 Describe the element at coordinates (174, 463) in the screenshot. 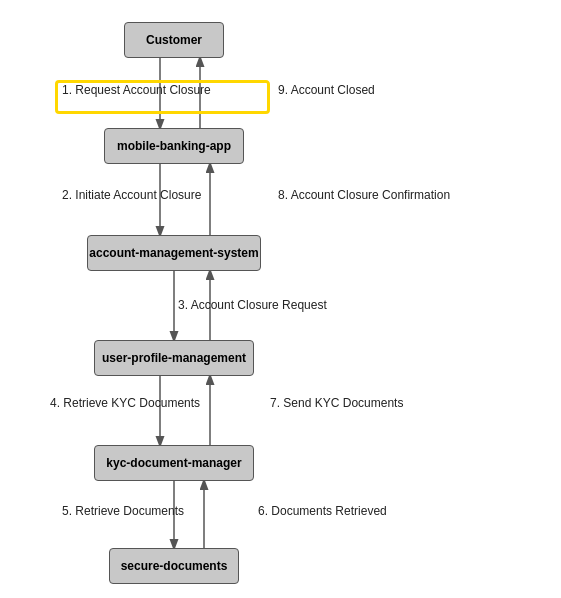

I see `node-kyc-document-manager: kyc-document-manager` at that location.